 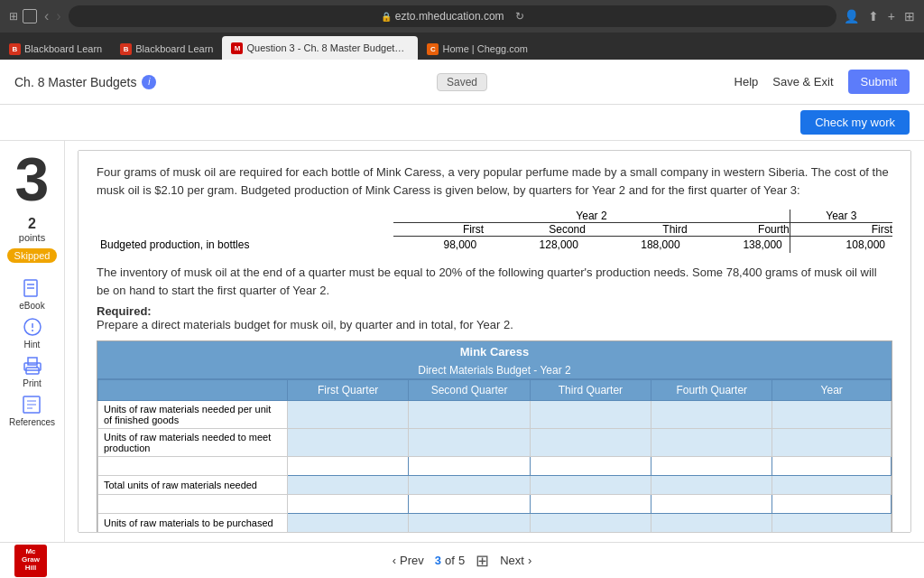 I want to click on add-tab-icon: +, so click(x=892, y=16).